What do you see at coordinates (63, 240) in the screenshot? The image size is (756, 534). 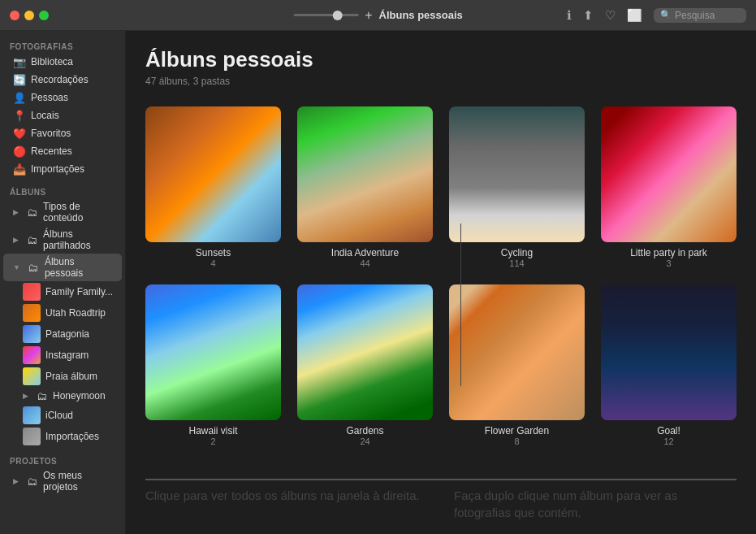 I see `sidebar-item-partilhados: ▶ 🗂 Álbuns partilhados` at bounding box center [63, 240].